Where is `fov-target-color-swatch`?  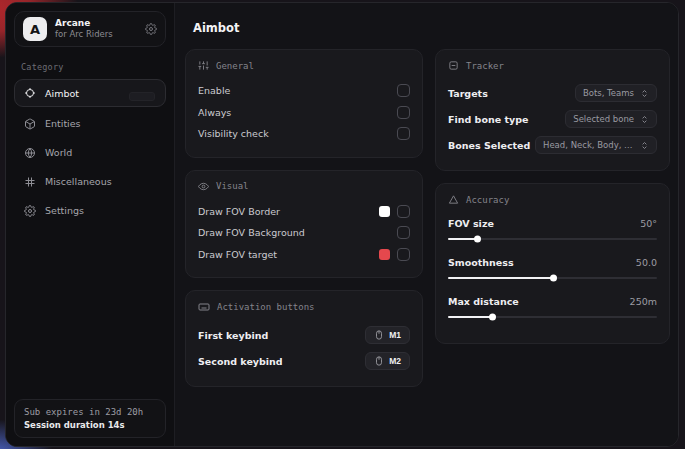
fov-target-color-swatch is located at coordinates (384, 254).